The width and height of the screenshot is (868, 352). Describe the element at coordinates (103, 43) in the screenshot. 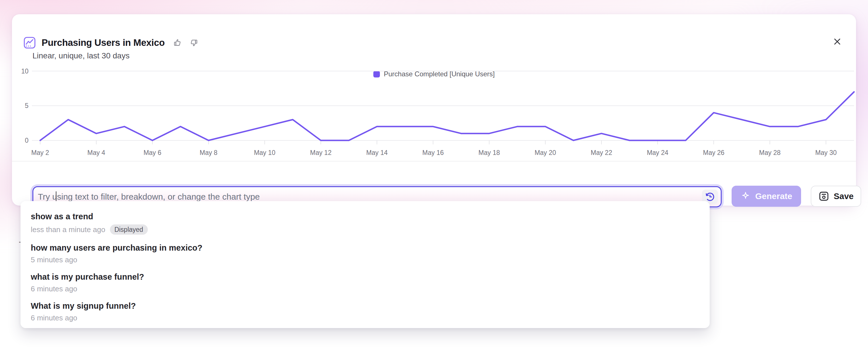

I see `page-title: Purchasing Users in Mexico` at that location.